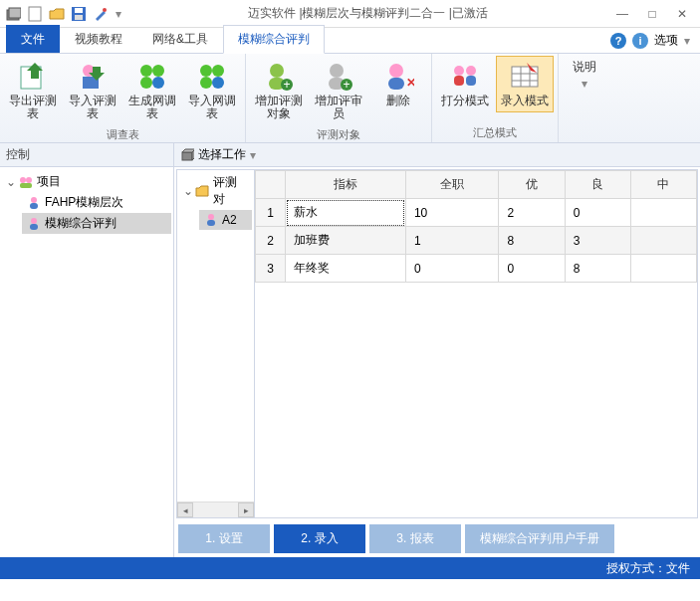 Image resolution: width=700 pixels, height=601 pixels. Describe the element at coordinates (622, 14) in the screenshot. I see `minimize-button: —` at that location.